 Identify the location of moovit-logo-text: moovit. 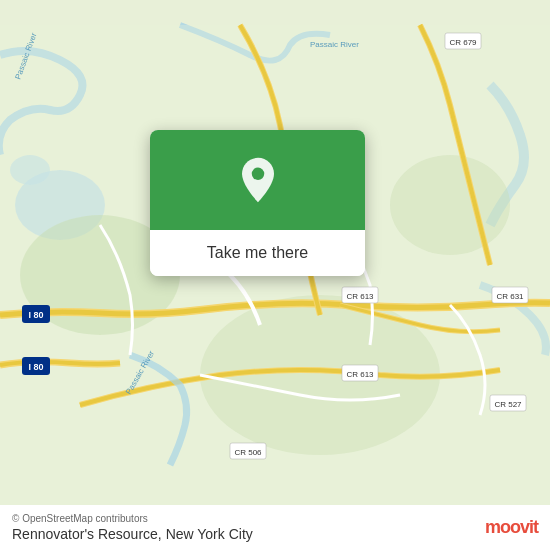
(512, 527).